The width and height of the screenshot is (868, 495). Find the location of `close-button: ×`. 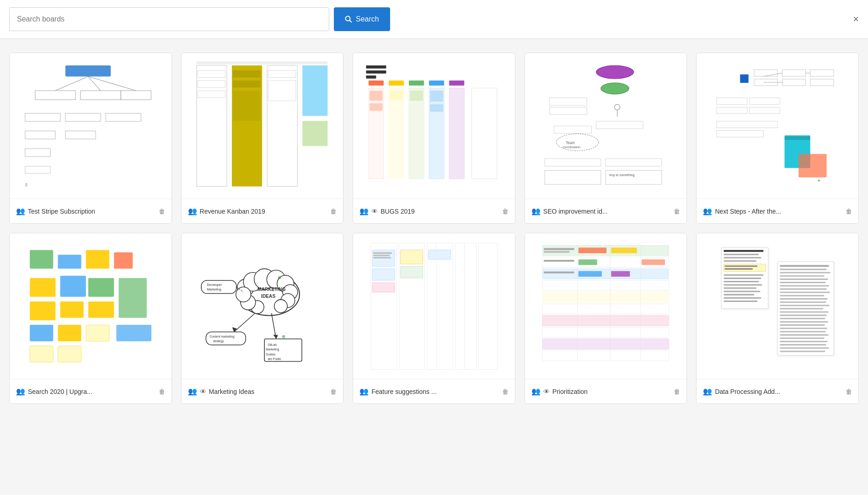

close-button: × is located at coordinates (856, 19).